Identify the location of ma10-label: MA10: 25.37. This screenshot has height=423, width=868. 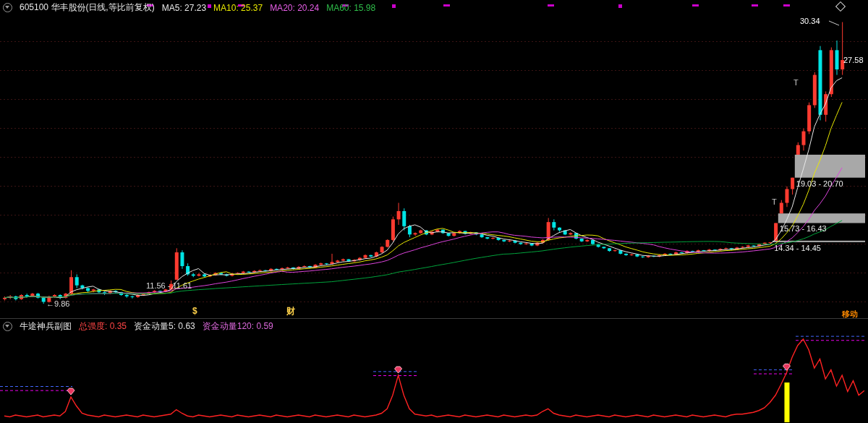
(238, 8).